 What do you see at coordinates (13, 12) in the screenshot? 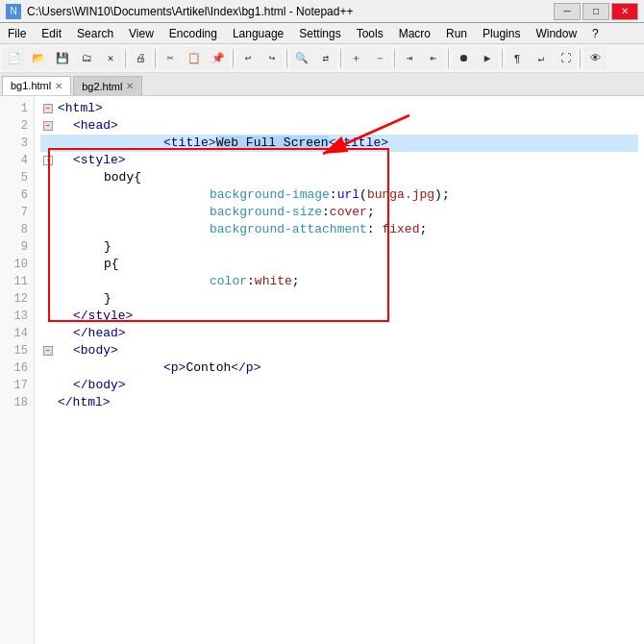
I see `app-icon: N` at bounding box center [13, 12].